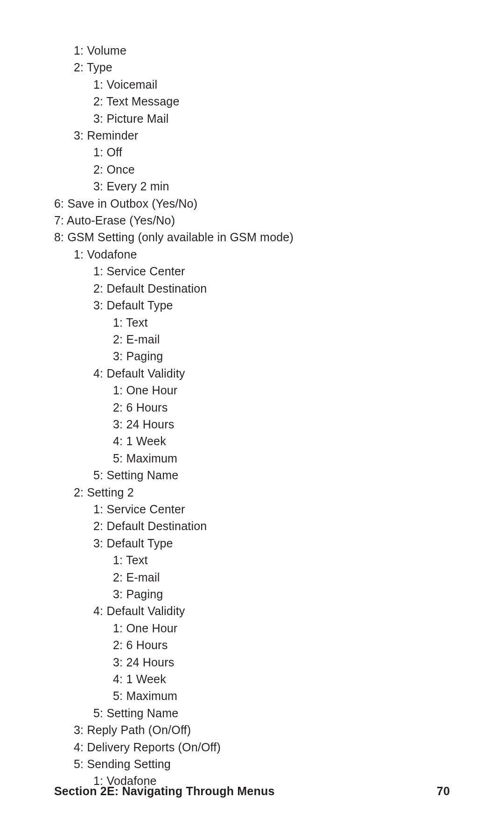 This screenshot has width=504, height=840. Describe the element at coordinates (252, 764) in the screenshot. I see `outline-line: 5: Sending Setting` at that location.